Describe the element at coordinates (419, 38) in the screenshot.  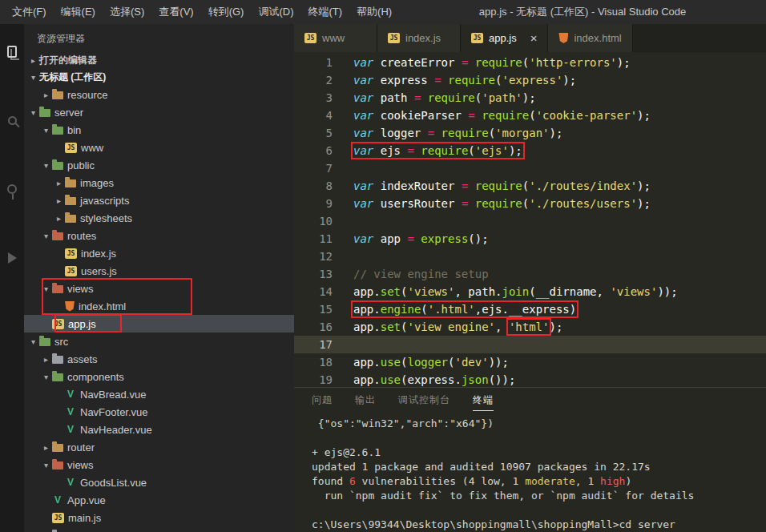
I see `tab-index.js: JSindex.js` at that location.